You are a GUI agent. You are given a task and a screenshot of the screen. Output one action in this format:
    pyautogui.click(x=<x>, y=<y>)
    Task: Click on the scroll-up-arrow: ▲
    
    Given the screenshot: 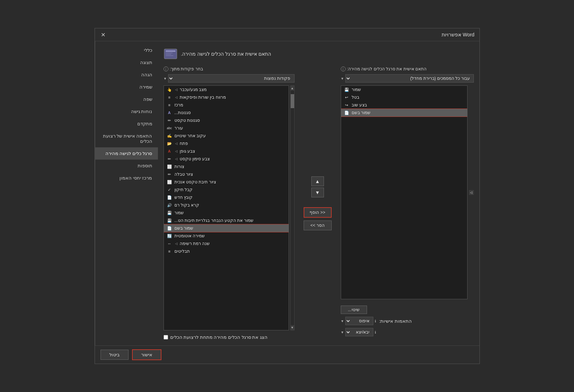 What is the action you would take?
    pyautogui.click(x=292, y=88)
    